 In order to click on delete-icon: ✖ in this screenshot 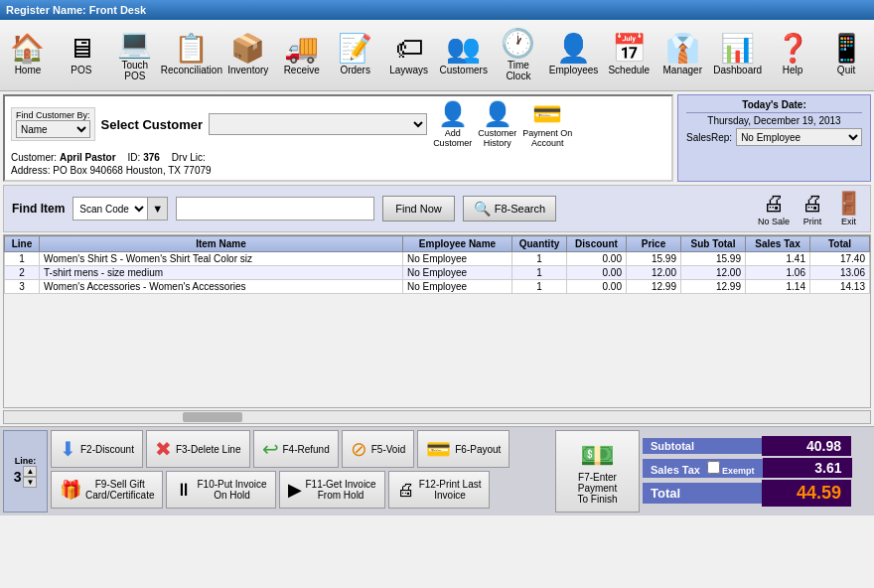, I will do `click(163, 449)`.